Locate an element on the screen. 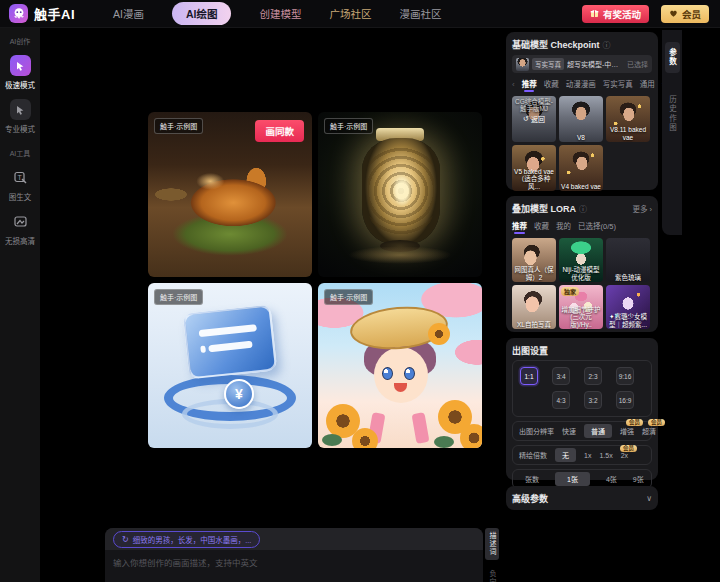  nav-item-ai-draw: AI绘图 is located at coordinates (202, 14).